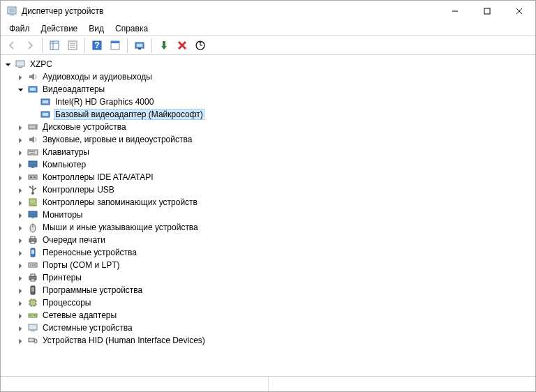 The width and height of the screenshot is (536, 392). What do you see at coordinates (105, 102) in the screenshot?
I see `node-label: Intel(R) HD Graphics 4000` at bounding box center [105, 102].